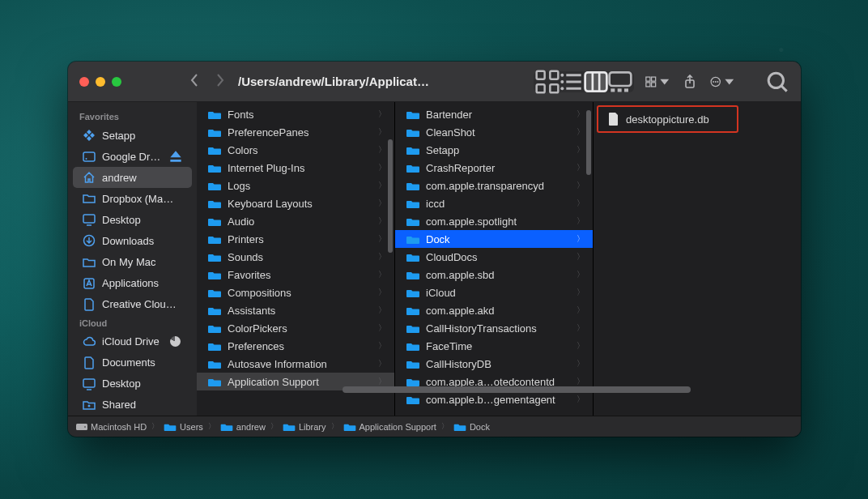  What do you see at coordinates (296, 132) in the screenshot?
I see `folder-item: PreferencePanes〉` at bounding box center [296, 132].